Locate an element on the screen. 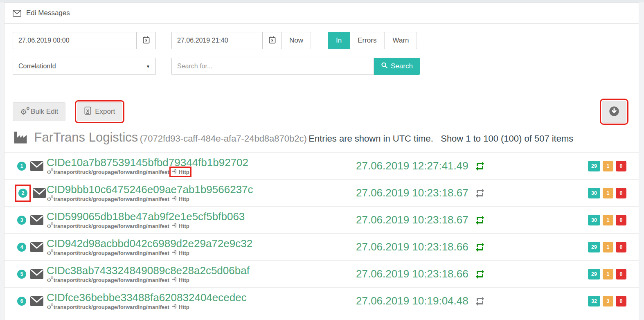 The image size is (644, 320). panel-header: Edi Messages is located at coordinates (322, 13).